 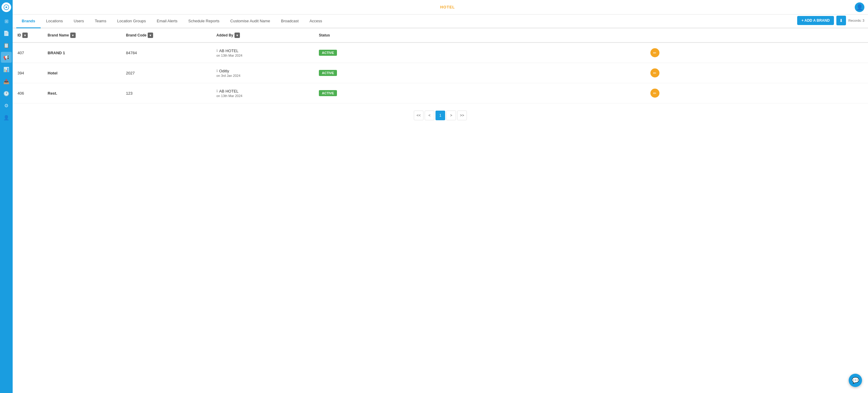 What do you see at coordinates (6, 118) in the screenshot?
I see `sidebar-item-user: 👤` at bounding box center [6, 118].